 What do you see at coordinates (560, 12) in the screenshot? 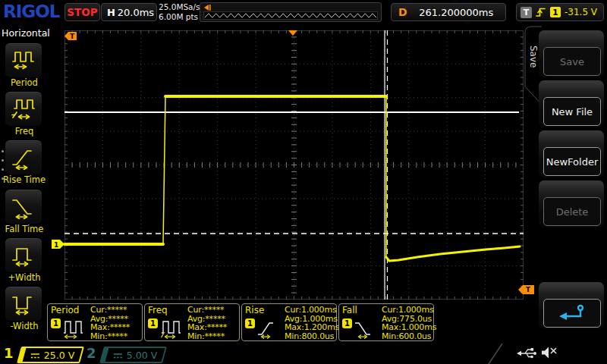
I see `trigger-readout: T 1 -31.5 V` at bounding box center [560, 12].